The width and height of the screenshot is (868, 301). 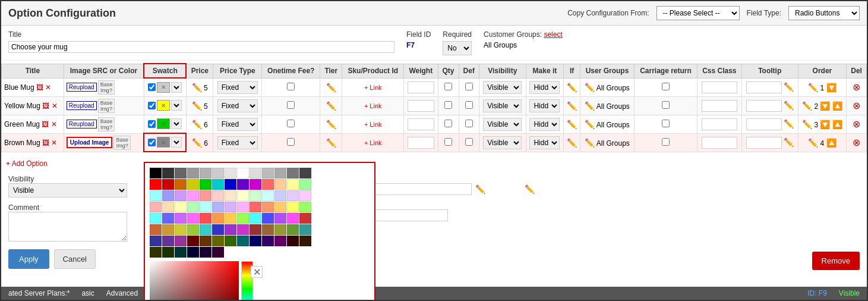 I want to click on copy-config-select: -- Please Select --, so click(x=698, y=13).